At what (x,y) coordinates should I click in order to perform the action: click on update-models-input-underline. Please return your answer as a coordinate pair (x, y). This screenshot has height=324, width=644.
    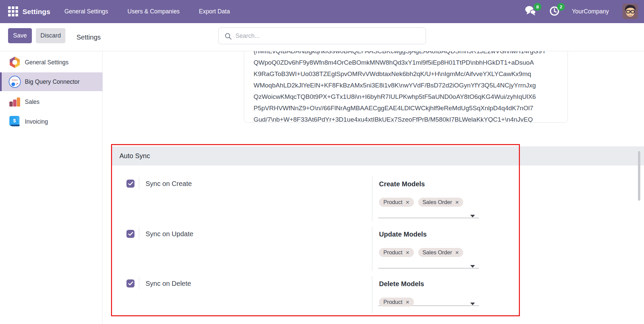
    Looking at the image, I should click on (429, 268).